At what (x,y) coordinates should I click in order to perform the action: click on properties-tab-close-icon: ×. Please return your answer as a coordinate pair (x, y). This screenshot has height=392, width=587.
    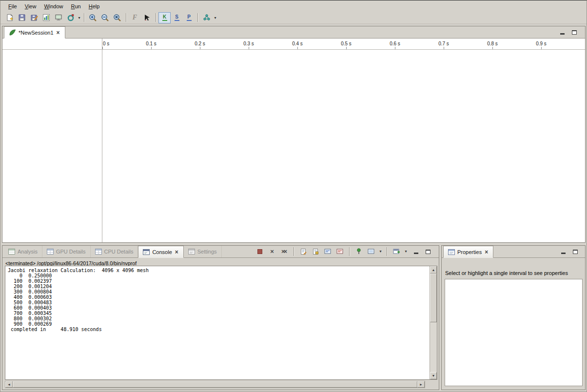
    Looking at the image, I should click on (487, 252).